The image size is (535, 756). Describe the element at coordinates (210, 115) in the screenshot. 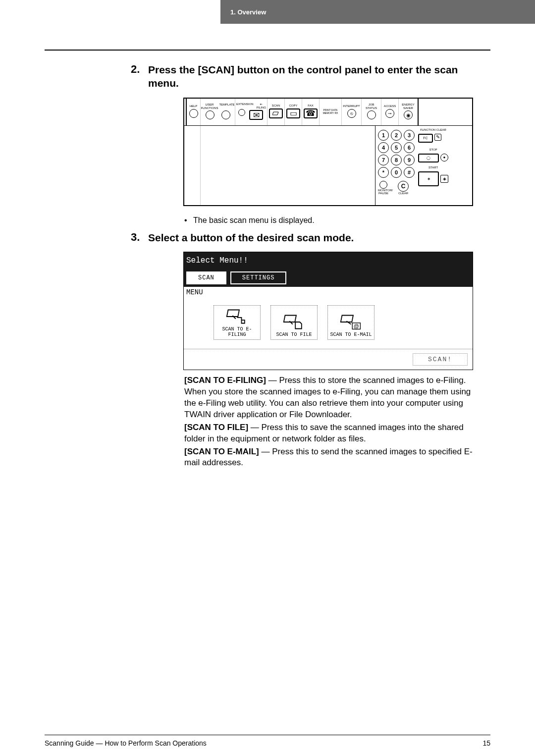

I see `user-functions-button` at that location.